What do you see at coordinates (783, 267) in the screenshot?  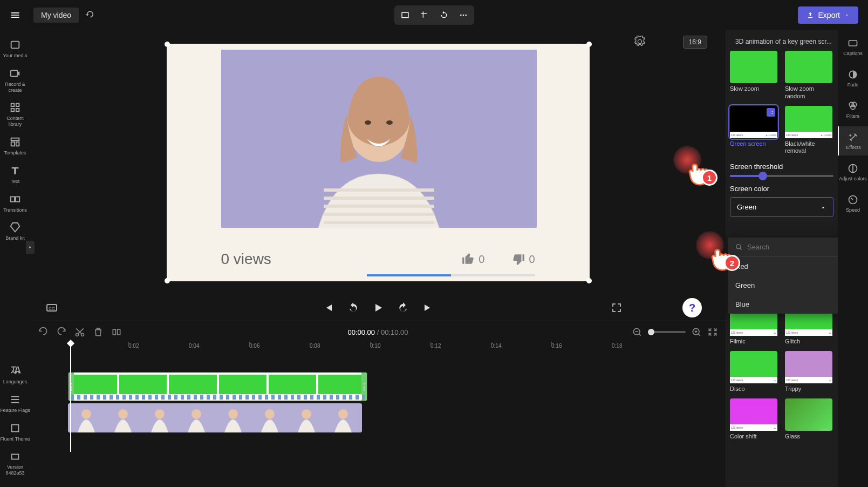 I see `color-option-red: Red` at bounding box center [783, 267].